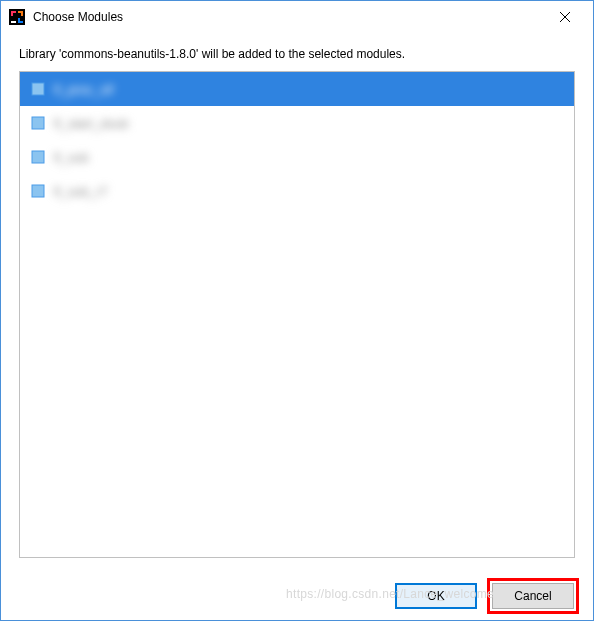 The height and width of the screenshot is (621, 594). What do you see at coordinates (297, 123) in the screenshot?
I see `list-item: fl_start_dsub` at bounding box center [297, 123].